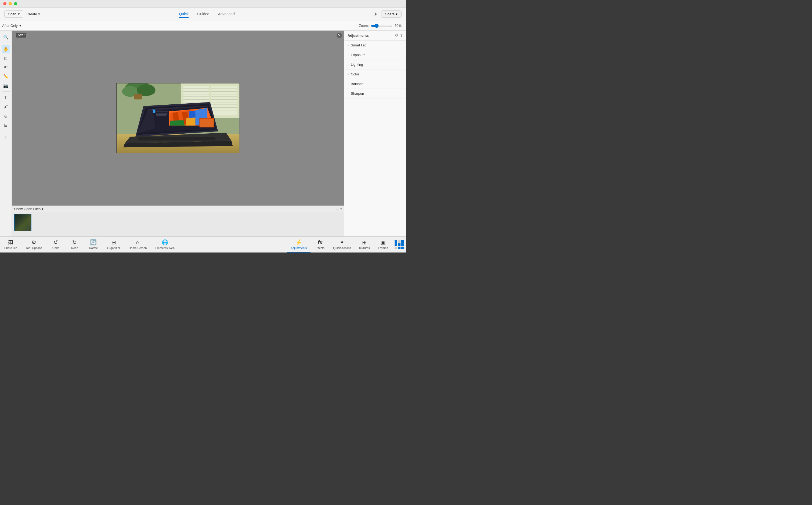 The width and height of the screenshot is (812, 505). I want to click on close-button, so click(5, 4).